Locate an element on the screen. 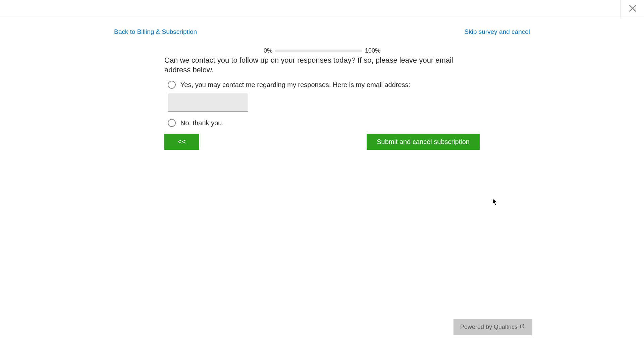 The height and width of the screenshot is (343, 644). progress-row: 0% 100% is located at coordinates (322, 51).